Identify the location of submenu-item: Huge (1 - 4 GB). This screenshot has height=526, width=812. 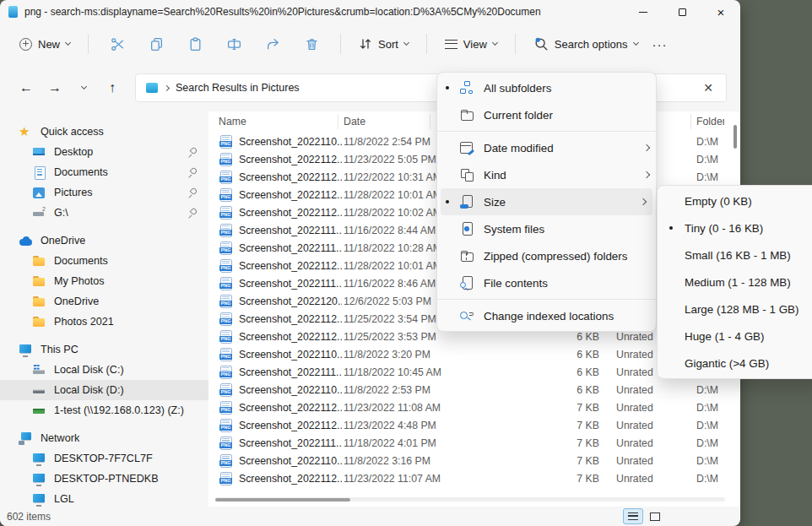
(734, 336).